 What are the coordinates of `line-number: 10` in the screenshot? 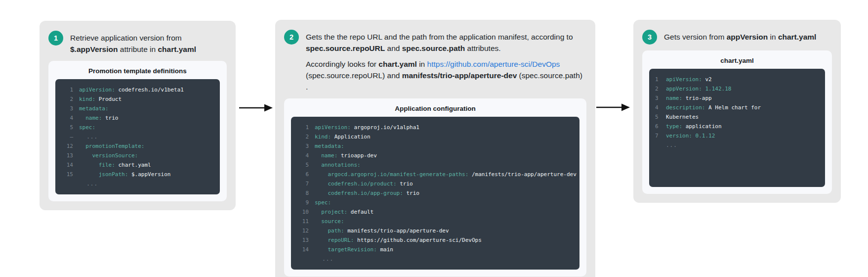 It's located at (303, 212).